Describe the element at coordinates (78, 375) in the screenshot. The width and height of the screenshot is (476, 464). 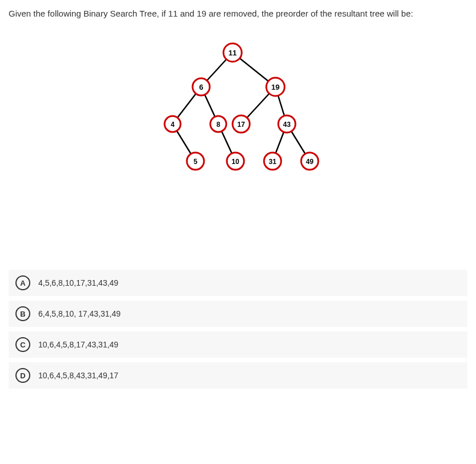
I see `option-text-d: 10,6,4,5,8,43,31,49,17` at that location.